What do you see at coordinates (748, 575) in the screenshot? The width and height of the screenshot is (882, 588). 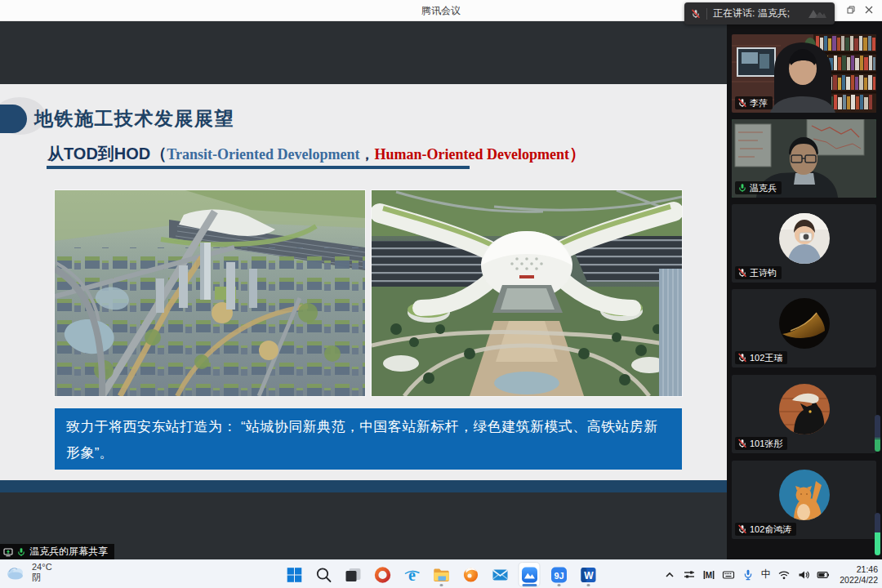 I see `microphone-icon` at bounding box center [748, 575].